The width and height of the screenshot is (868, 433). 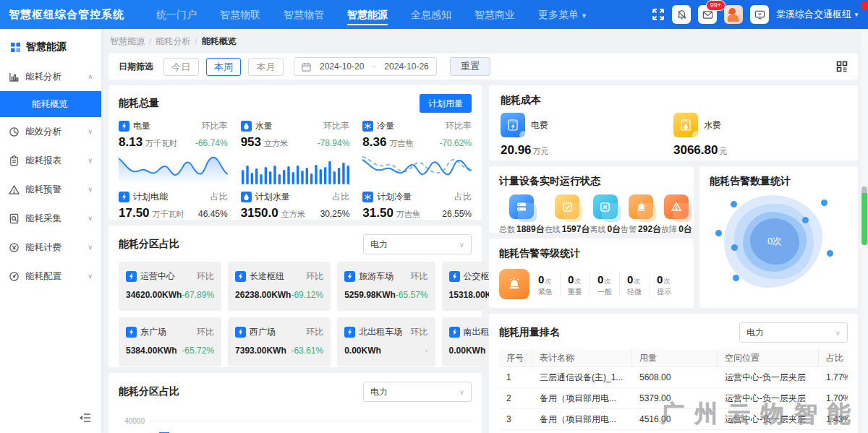 I want to click on end-date: 2024-10-26, so click(x=407, y=67).